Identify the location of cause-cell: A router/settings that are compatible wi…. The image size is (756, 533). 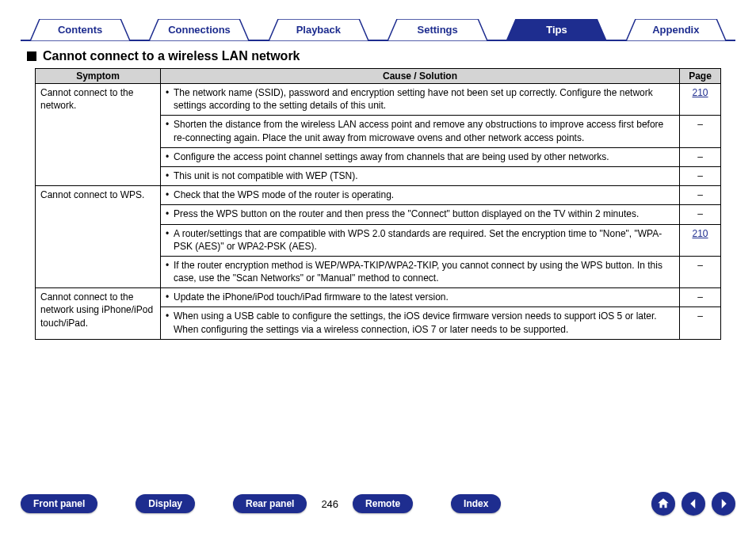
(420, 240).